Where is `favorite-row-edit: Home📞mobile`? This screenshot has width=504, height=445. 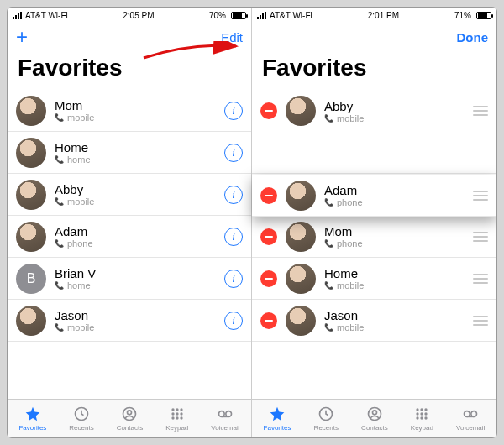 favorite-row-edit: Home📞mobile is located at coordinates (375, 279).